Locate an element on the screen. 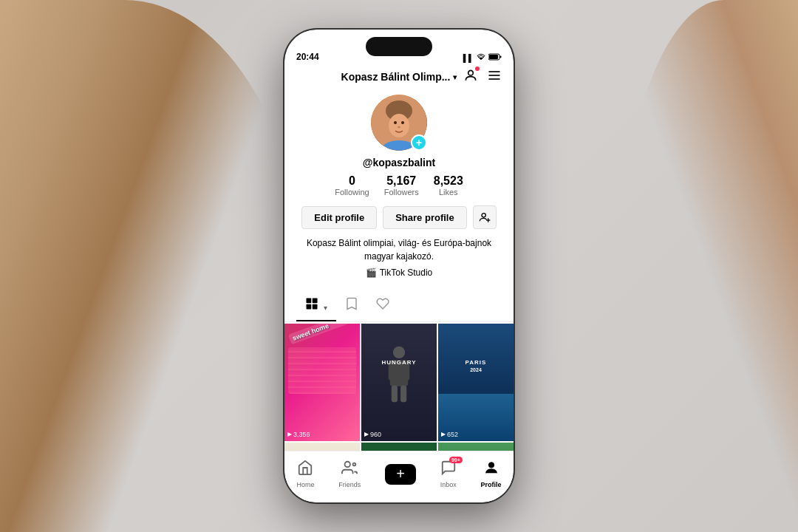 This screenshot has width=798, height=532. paris-overlay: PARIS 2024 is located at coordinates (476, 366).